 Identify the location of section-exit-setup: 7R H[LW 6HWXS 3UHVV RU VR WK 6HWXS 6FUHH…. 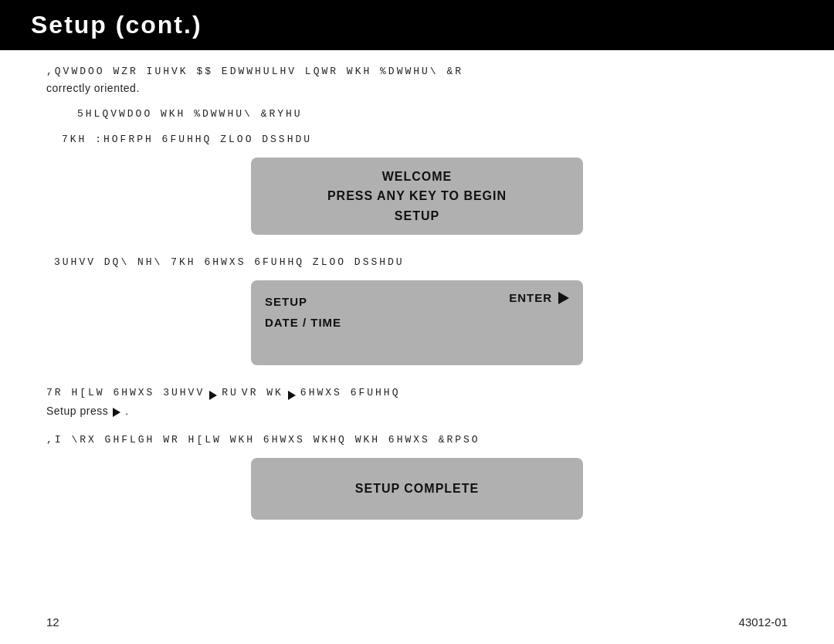
(417, 403).